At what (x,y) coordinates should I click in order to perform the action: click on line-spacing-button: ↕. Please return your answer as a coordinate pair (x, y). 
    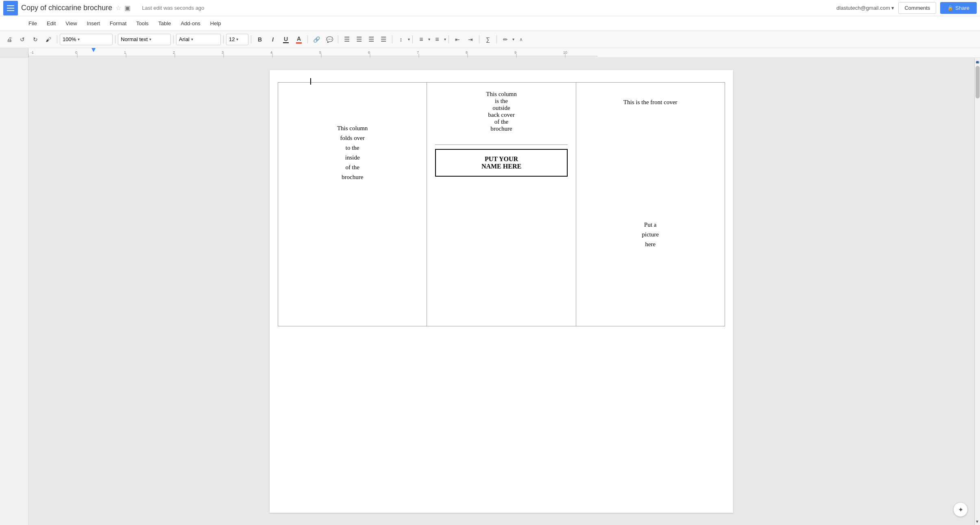
    Looking at the image, I should click on (401, 39).